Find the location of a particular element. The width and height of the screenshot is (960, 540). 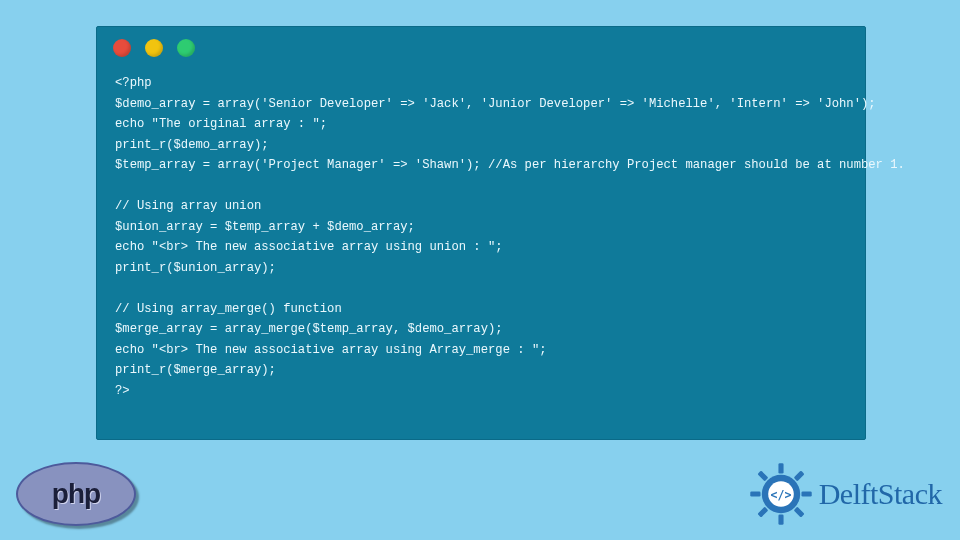

traffic-light-minimize-icon is located at coordinates (154, 48).